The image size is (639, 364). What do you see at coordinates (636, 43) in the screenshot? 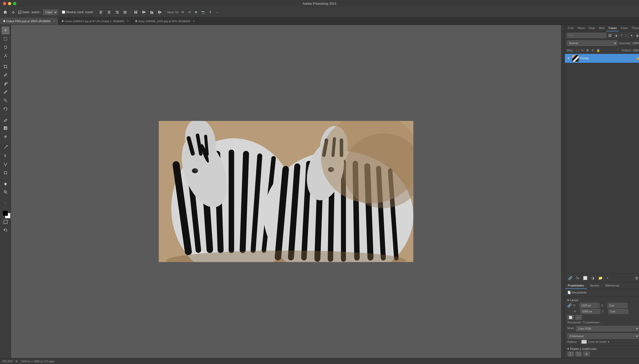
I see `opacity-value: 100%` at bounding box center [636, 43].